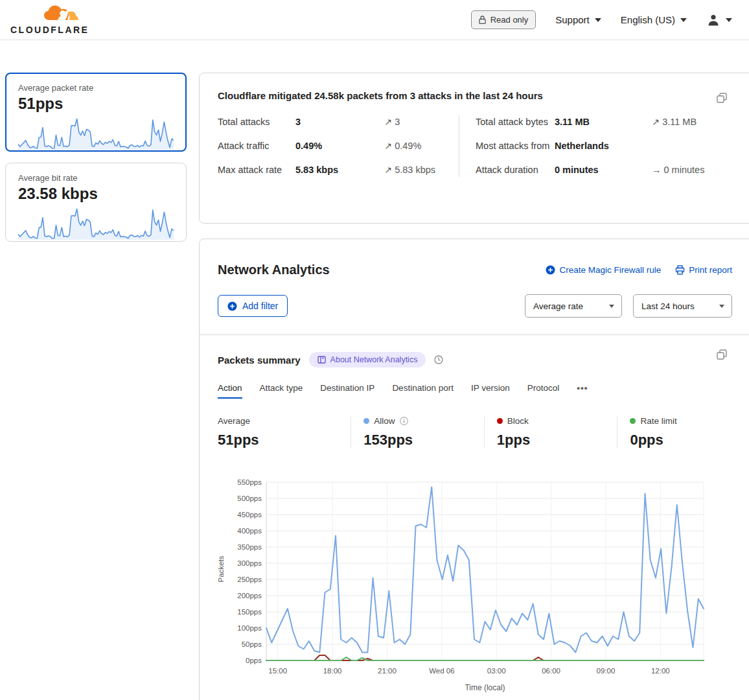 This screenshot has width=749, height=700. Describe the element at coordinates (96, 194) in the screenshot. I see `card-value: 23.58 kbps` at that location.